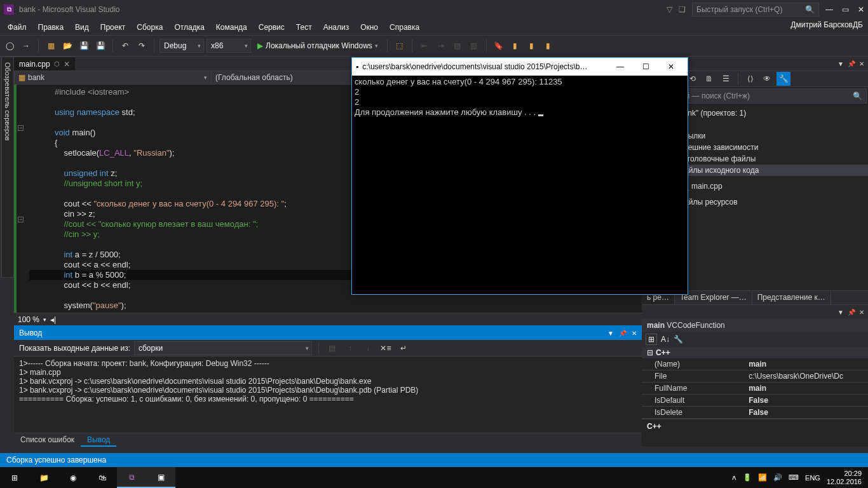 This screenshot has height=488, width=868. What do you see at coordinates (231, 27) in the screenshot?
I see `menu-team: Команда` at bounding box center [231, 27].